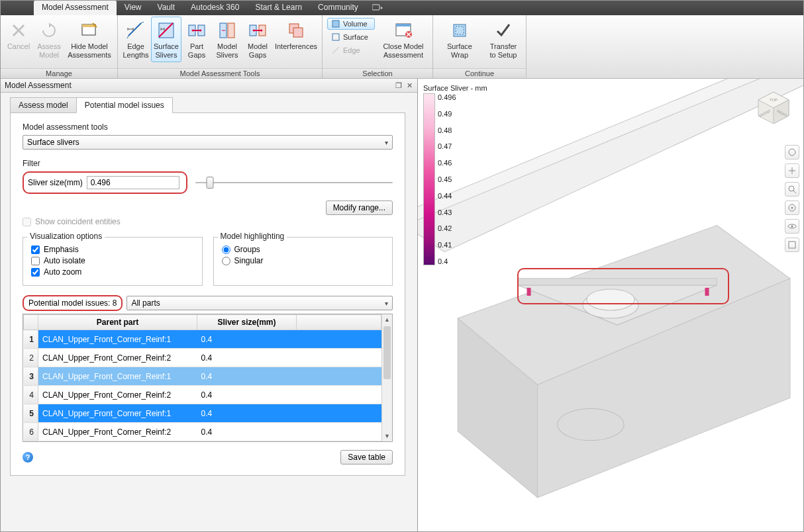 The height and width of the screenshot is (532, 804). What do you see at coordinates (49, 40) in the screenshot?
I see `assess-model-button: Assess Model` at bounding box center [49, 40].